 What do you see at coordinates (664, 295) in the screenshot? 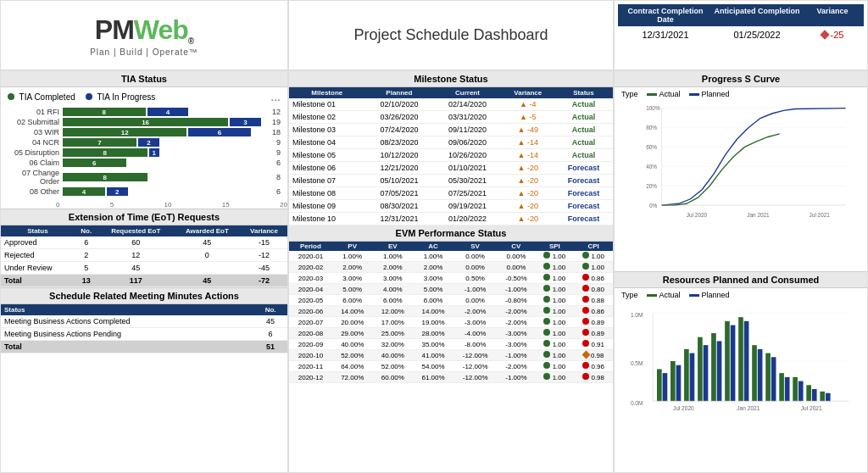
I see `resources-actual-legend: Actual` at bounding box center [664, 295].